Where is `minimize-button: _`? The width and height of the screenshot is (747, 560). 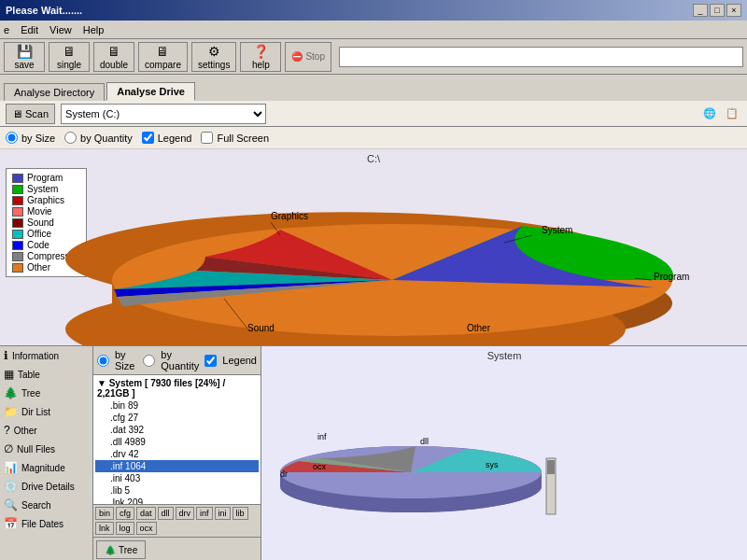
minimize-button: _ is located at coordinates (700, 10).